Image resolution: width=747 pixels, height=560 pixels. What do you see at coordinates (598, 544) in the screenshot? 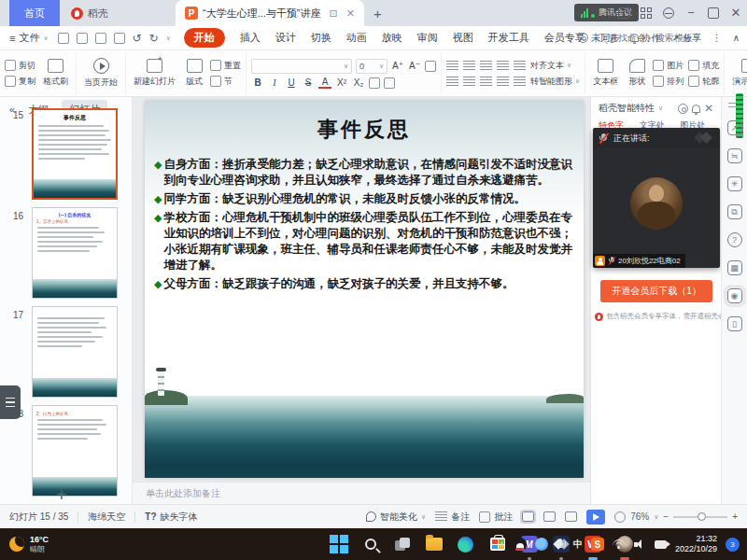
I see `sogou-input-icon: S` at bounding box center [598, 544].